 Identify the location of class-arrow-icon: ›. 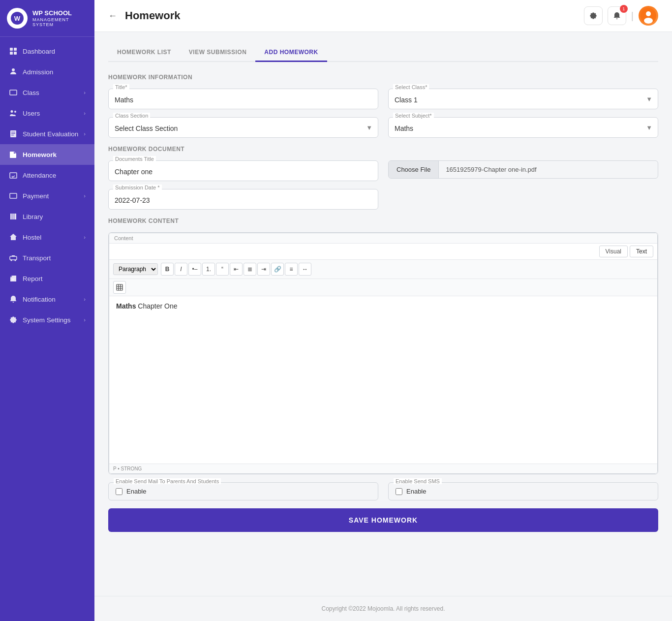
(85, 93).